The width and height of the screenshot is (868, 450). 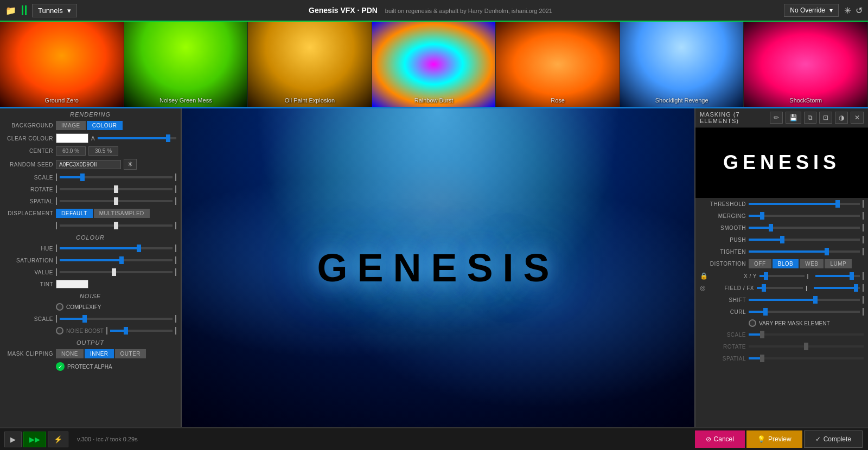 What do you see at coordinates (838, 439) in the screenshot?
I see `complete-label: Complete` at bounding box center [838, 439].